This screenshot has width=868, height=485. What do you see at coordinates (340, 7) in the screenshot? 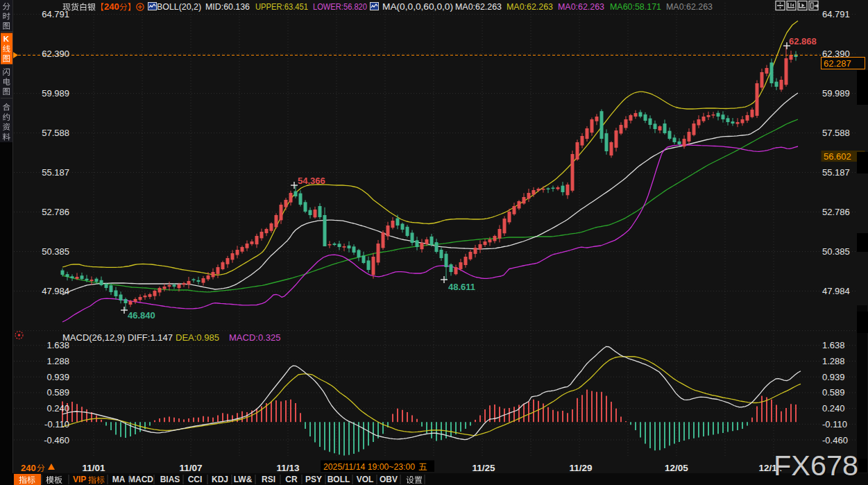
I see `svg-text: LOWER:56.820` at bounding box center [340, 7].